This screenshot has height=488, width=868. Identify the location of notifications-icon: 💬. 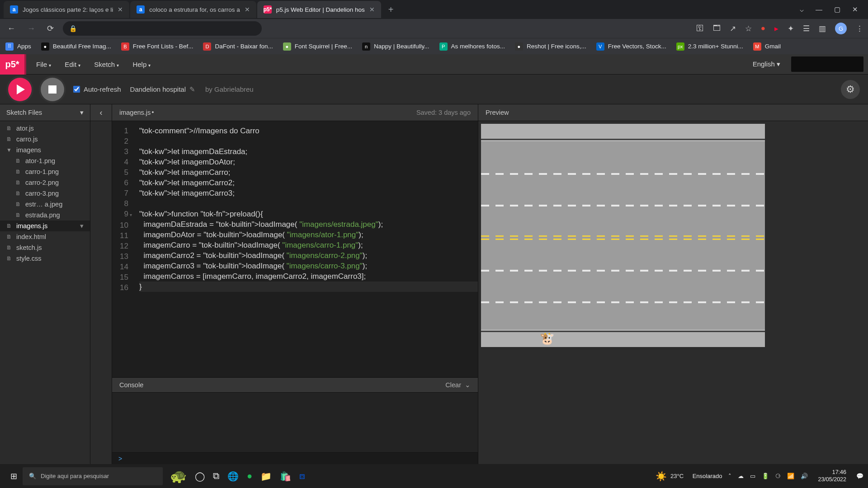
(860, 476).